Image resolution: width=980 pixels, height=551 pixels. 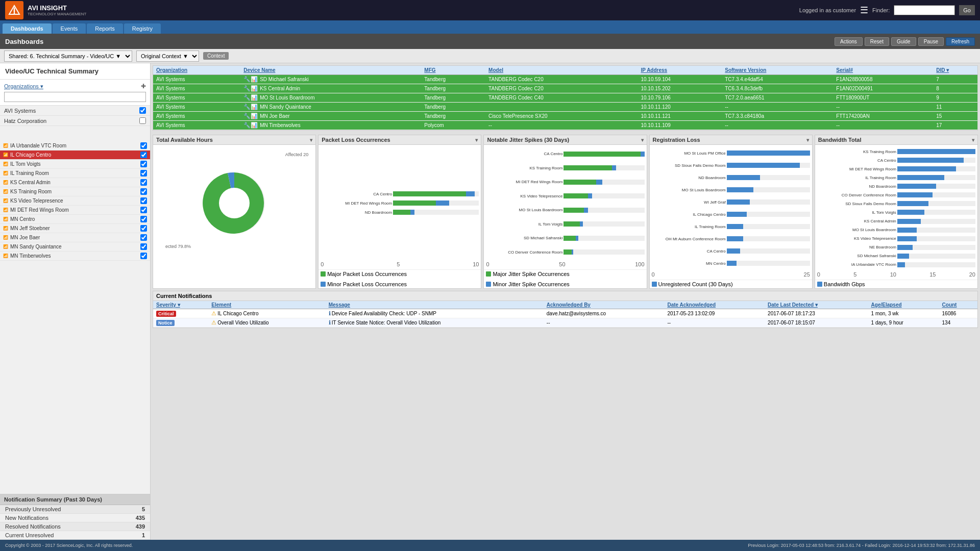 What do you see at coordinates (731, 239) in the screenshot?
I see `bar-row: OH Mt Auburn Conference Room` at bounding box center [731, 239].